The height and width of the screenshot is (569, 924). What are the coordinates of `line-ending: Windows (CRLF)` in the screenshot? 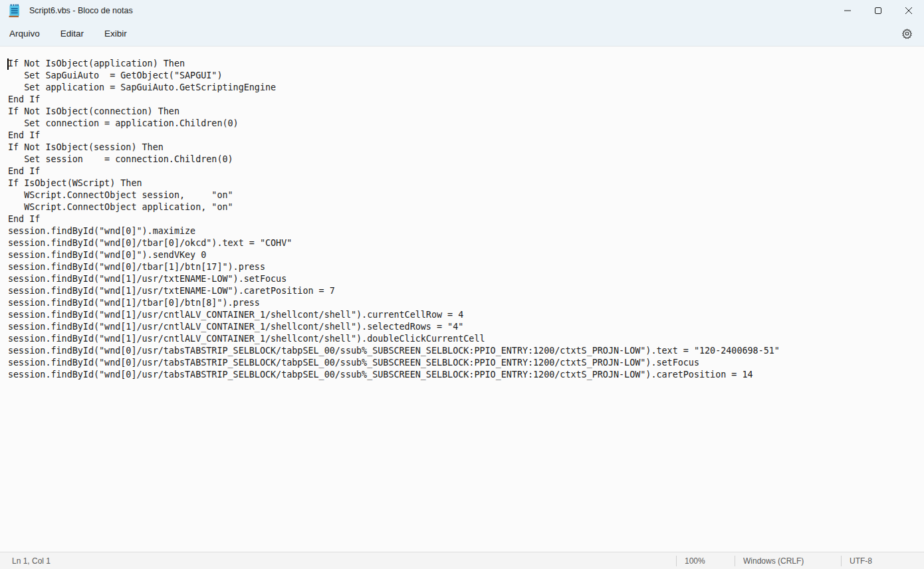 It's located at (788, 561).